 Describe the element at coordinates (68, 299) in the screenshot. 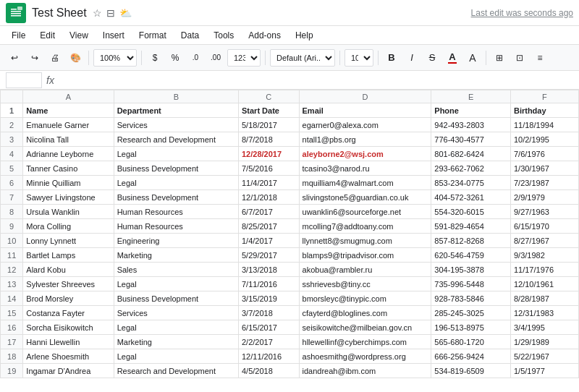

I see `cell: Brod Morsley` at that location.